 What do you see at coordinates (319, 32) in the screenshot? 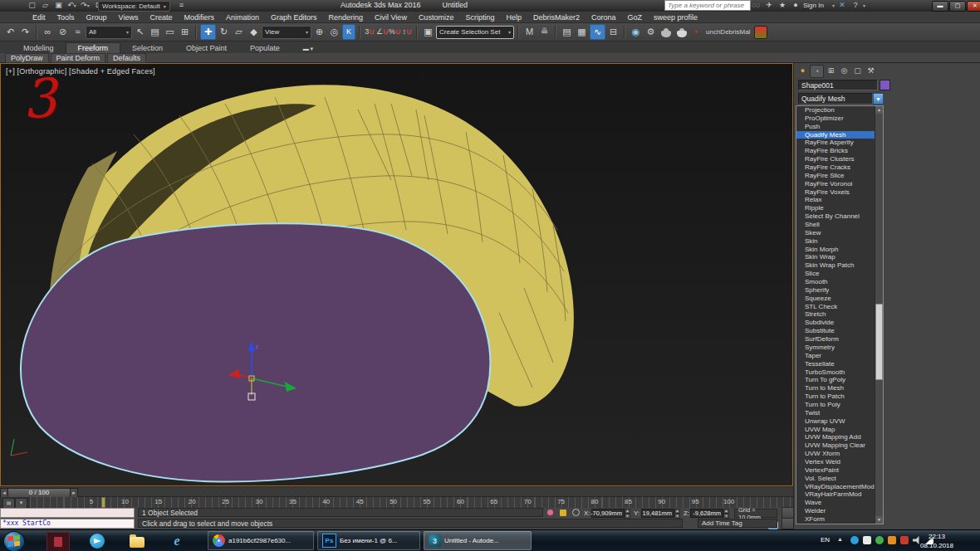
I see `use-pivot-center-icon: ⊕` at bounding box center [319, 32].